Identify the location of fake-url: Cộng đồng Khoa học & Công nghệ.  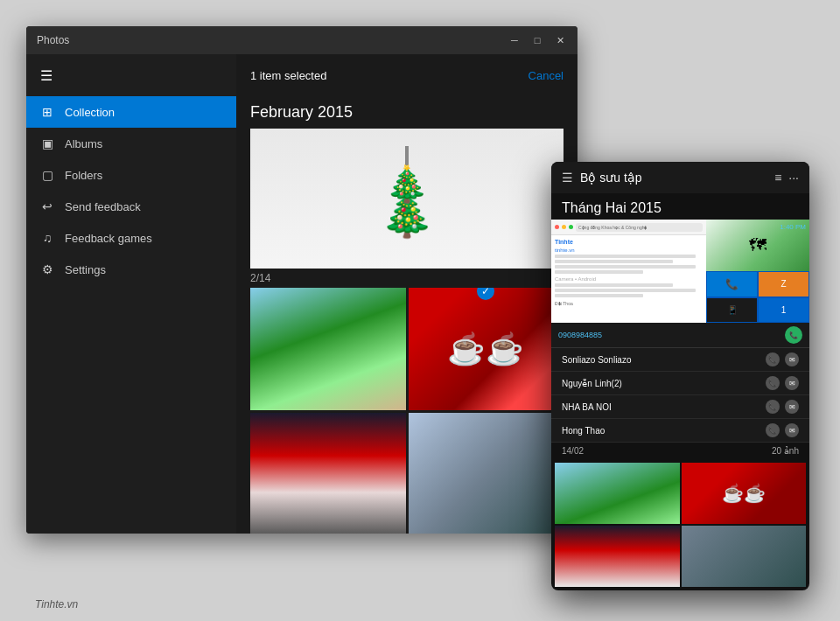
(639, 227).